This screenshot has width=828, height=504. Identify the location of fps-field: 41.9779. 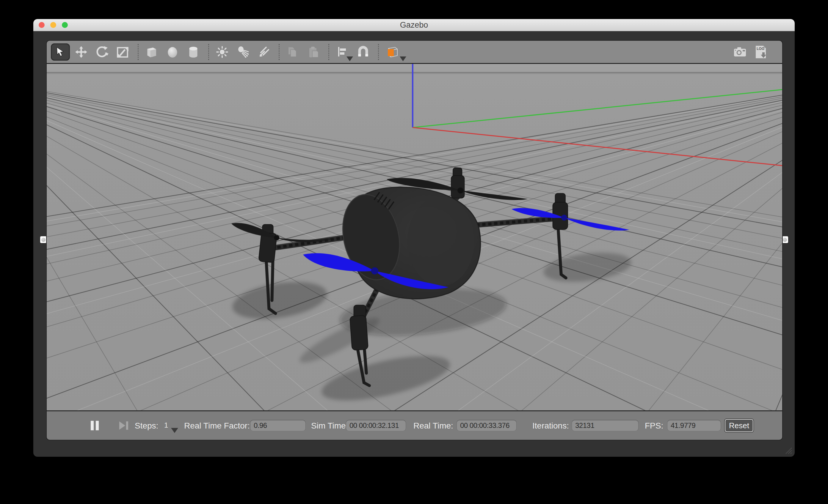
(694, 426).